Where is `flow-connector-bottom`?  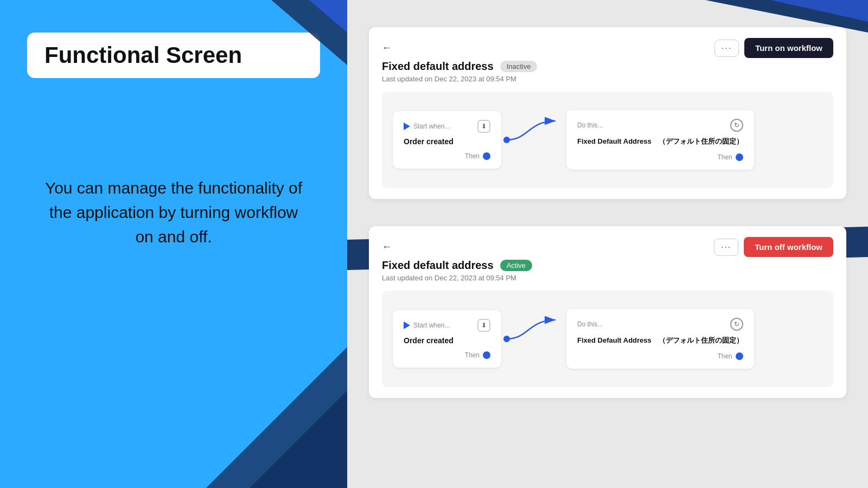
flow-connector-bottom is located at coordinates (534, 339).